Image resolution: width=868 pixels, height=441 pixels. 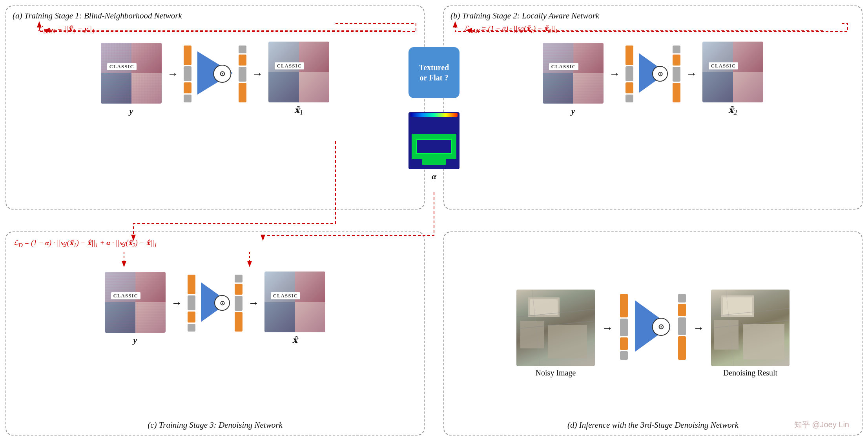 I want to click on panel-d-denoised-image, so click(x=750, y=328).